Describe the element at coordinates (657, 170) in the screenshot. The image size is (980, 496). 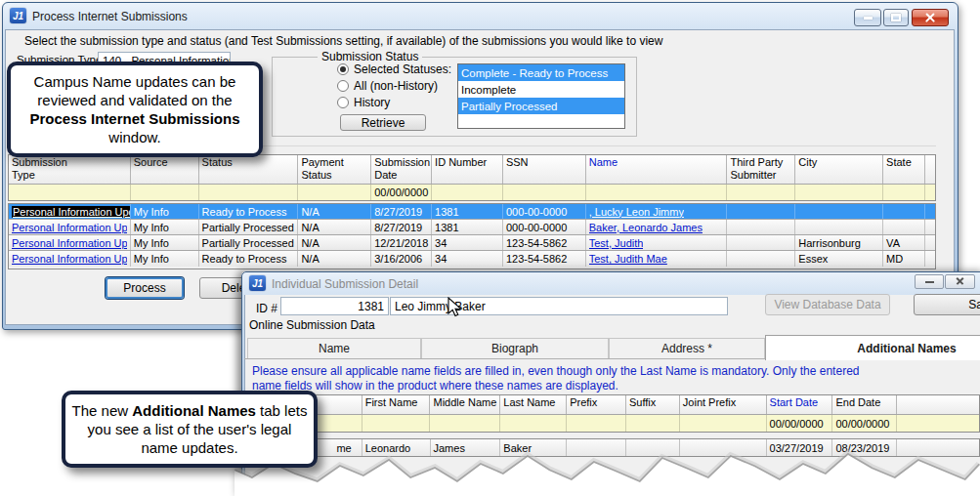
I see `col-header-name: Name` at that location.